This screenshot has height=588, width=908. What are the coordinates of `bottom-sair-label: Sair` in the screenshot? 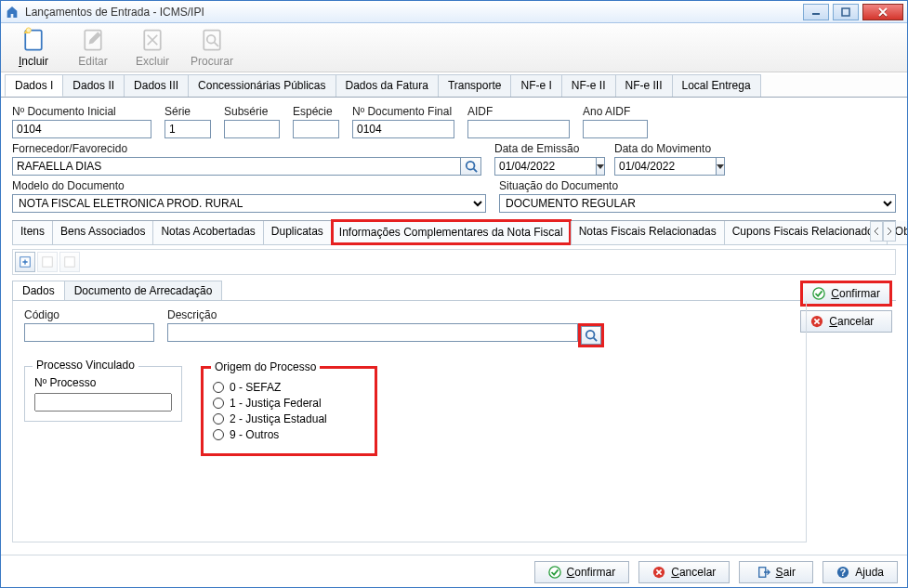 It's located at (786, 572).